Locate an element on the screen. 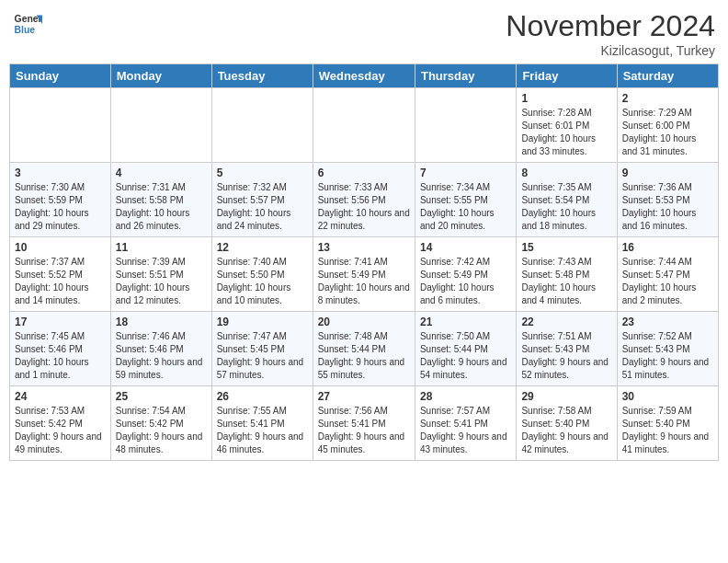 The width and height of the screenshot is (728, 563). day-number: 13 is located at coordinates (364, 247).